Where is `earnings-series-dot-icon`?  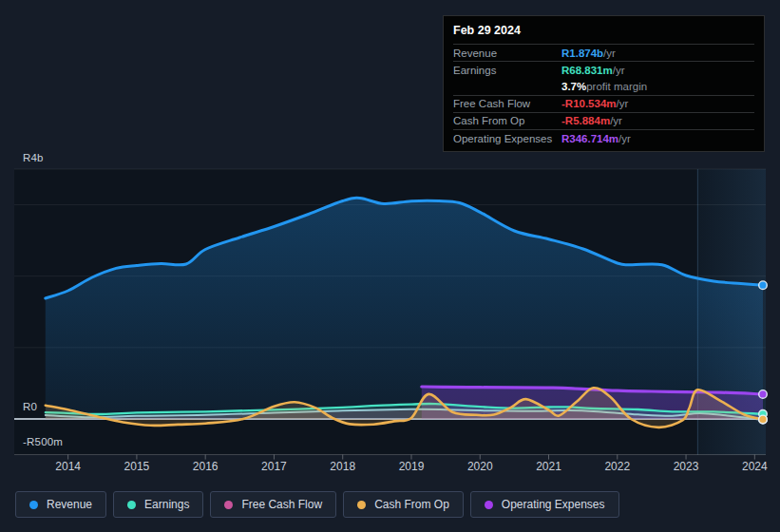 earnings-series-dot-icon is located at coordinates (131, 505).